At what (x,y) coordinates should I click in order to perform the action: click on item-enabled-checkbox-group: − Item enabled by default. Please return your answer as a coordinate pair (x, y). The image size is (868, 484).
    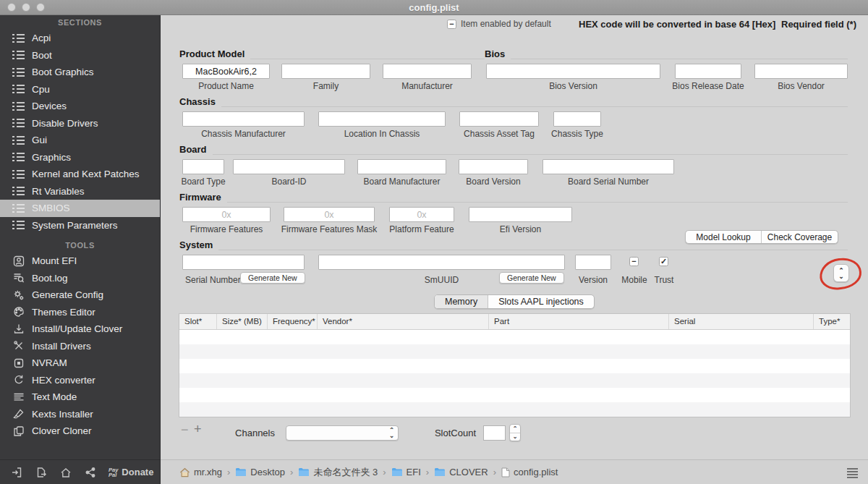
    Looking at the image, I should click on (499, 24).